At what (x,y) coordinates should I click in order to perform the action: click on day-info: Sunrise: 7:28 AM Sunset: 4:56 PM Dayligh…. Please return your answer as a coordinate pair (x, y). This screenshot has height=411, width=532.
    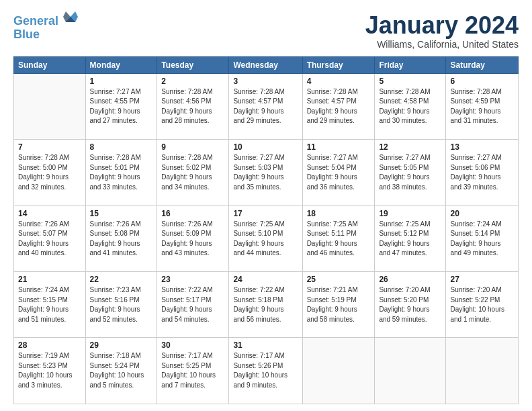
    Looking at the image, I should click on (193, 107).